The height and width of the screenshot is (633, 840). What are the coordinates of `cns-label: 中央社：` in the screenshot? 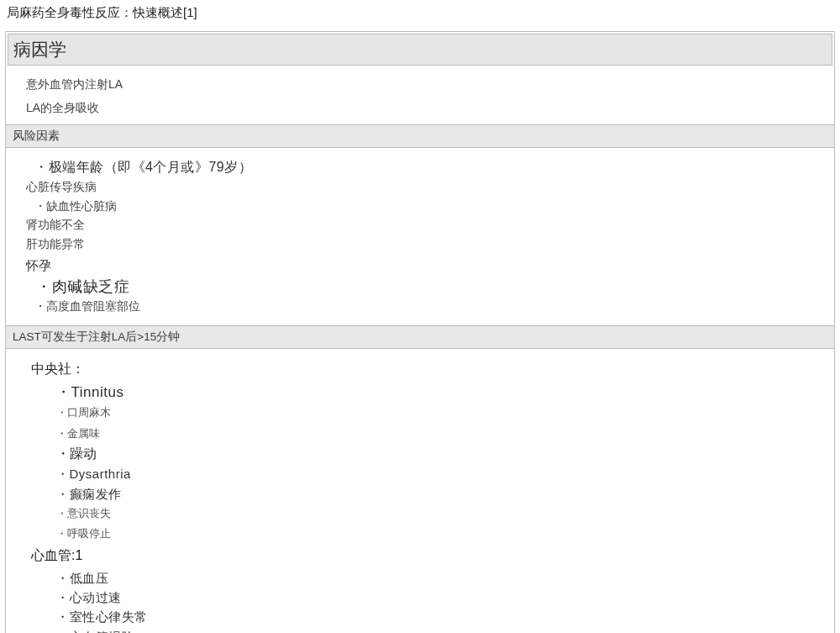 It's located at (426, 370).